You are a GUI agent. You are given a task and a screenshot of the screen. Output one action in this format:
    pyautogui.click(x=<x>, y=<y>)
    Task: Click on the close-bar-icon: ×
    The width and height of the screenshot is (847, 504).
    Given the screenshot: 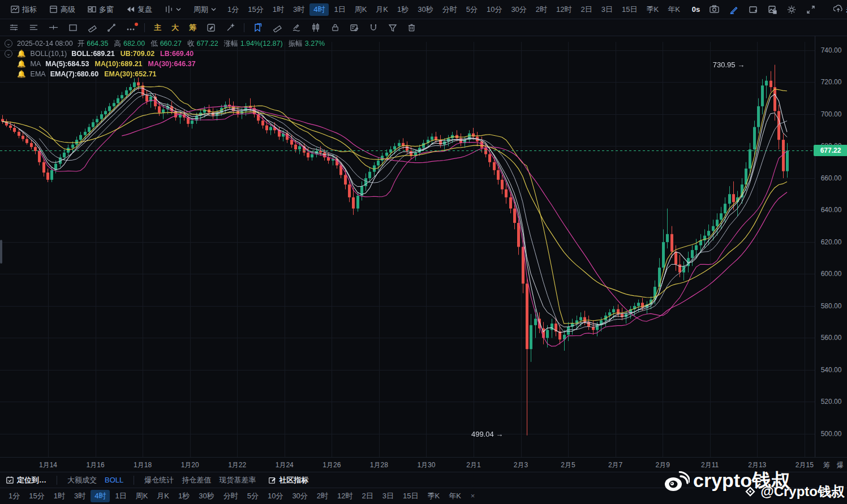 What is the action you would take?
    pyautogui.click(x=473, y=496)
    